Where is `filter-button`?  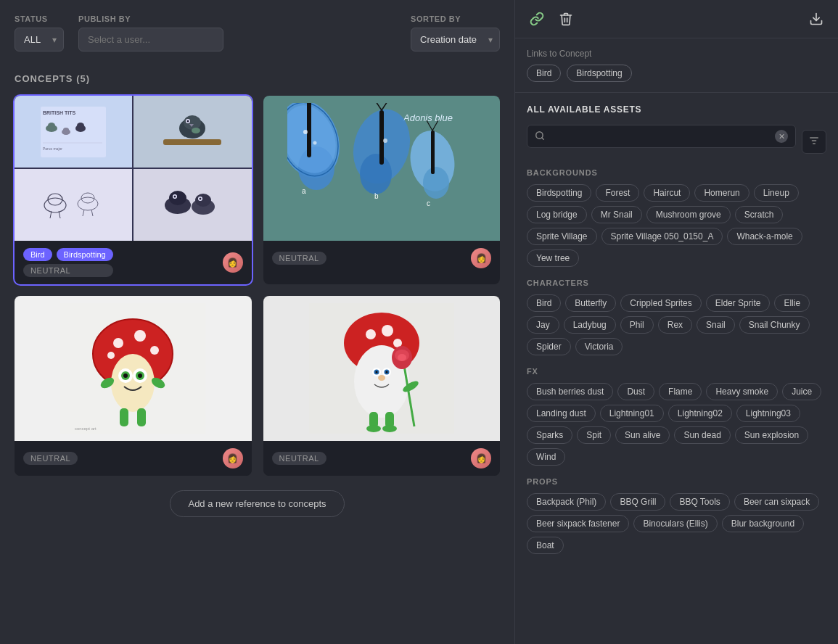
filter-button is located at coordinates (814, 142).